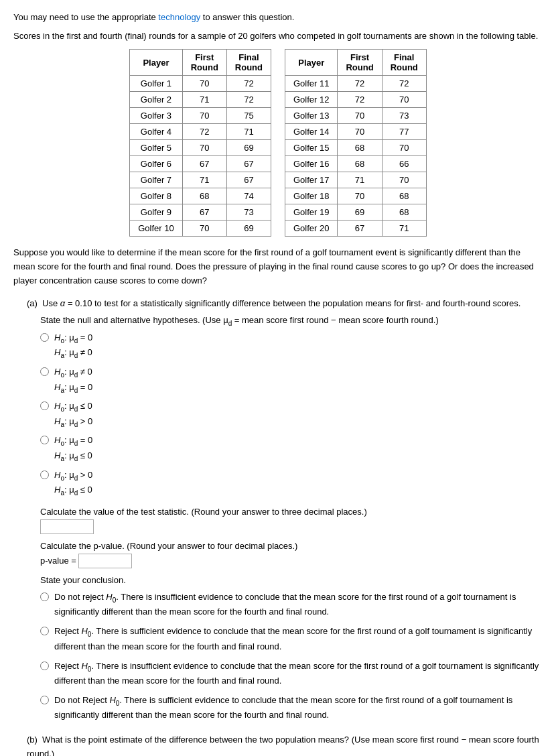  I want to click on context-text: Suppose you would like to determine if t…, so click(278, 267).